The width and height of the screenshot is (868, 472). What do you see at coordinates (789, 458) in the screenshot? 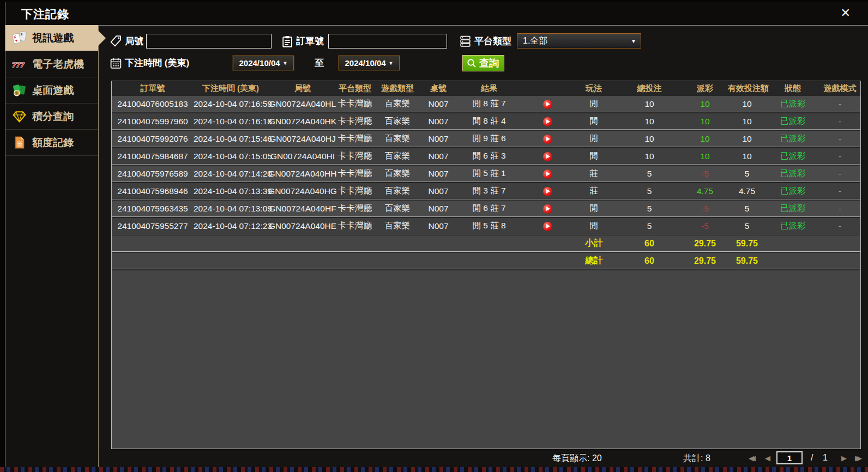
I see `page-number-input` at bounding box center [789, 458].